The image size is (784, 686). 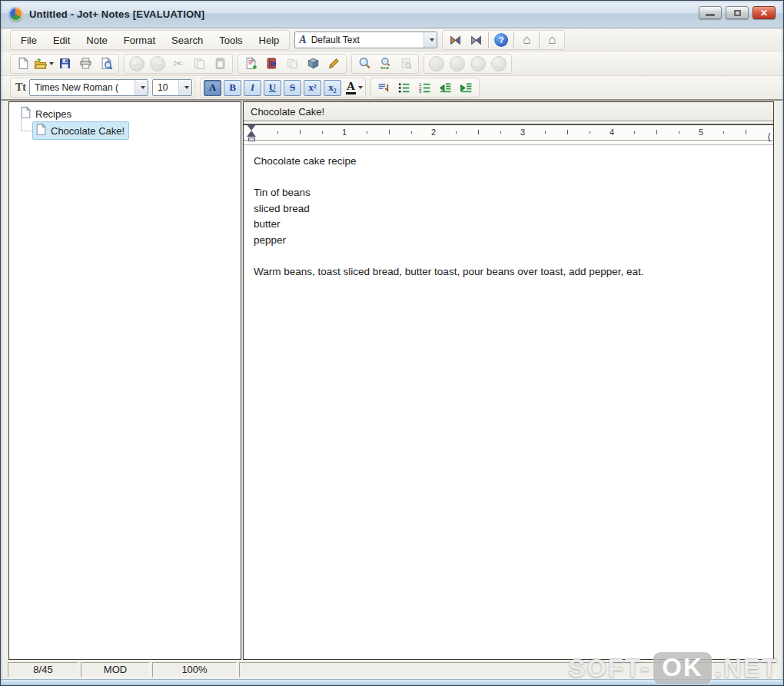 I want to click on preview-icon, so click(x=106, y=63).